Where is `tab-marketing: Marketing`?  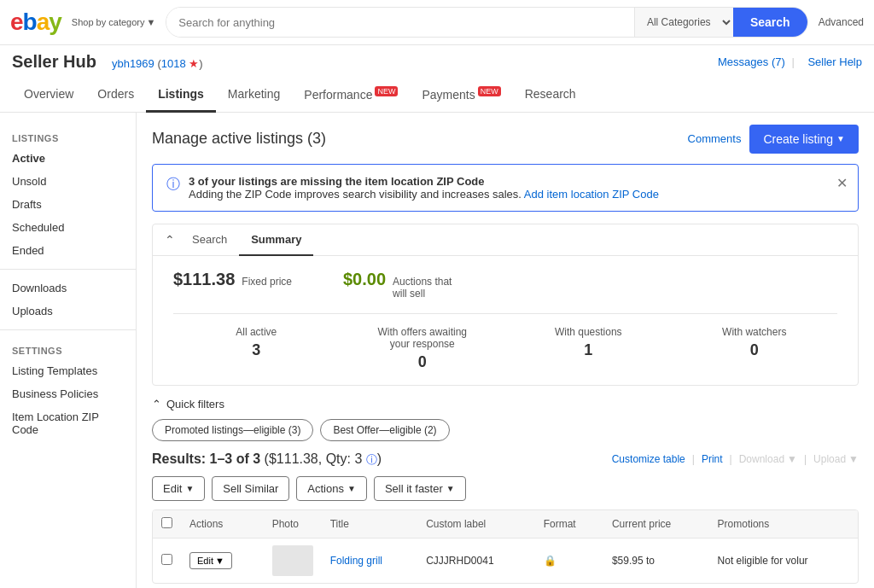 tab-marketing: Marketing is located at coordinates (254, 96).